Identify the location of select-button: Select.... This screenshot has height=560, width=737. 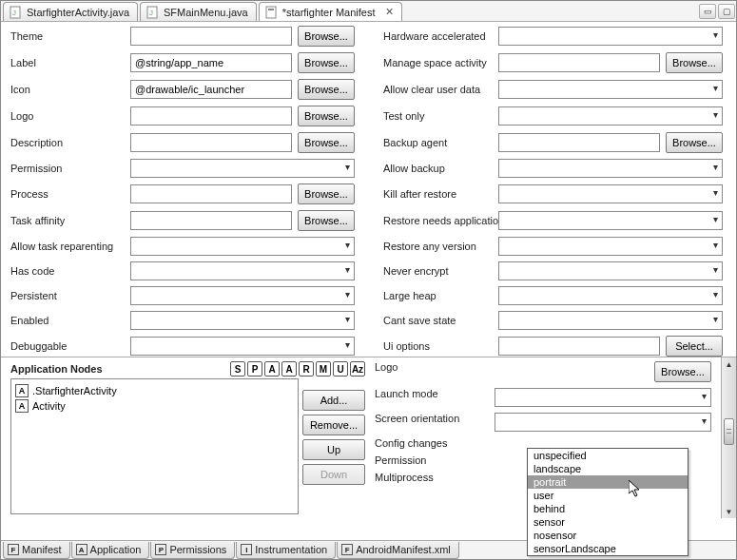
(694, 346).